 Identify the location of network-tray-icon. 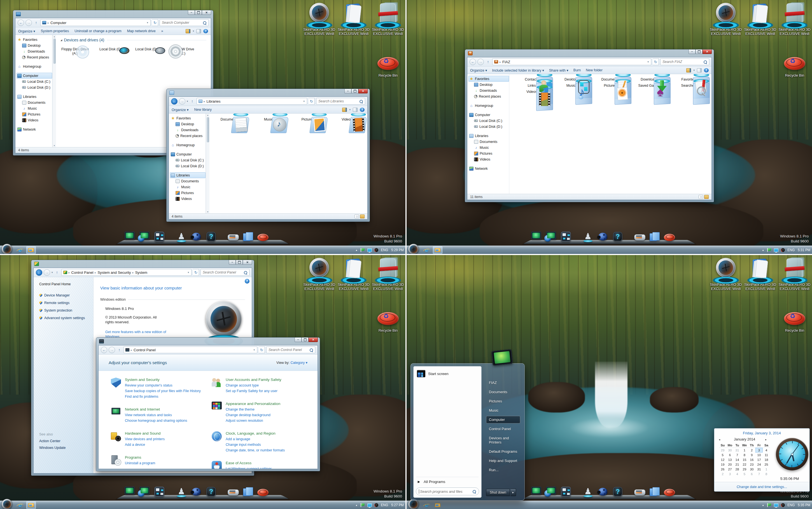
(370, 505).